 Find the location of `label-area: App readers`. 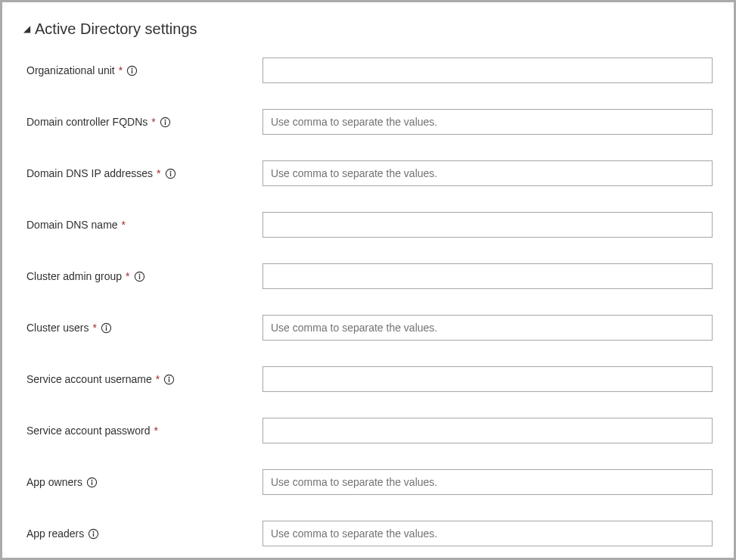

label-area: App readers is located at coordinates (144, 534).